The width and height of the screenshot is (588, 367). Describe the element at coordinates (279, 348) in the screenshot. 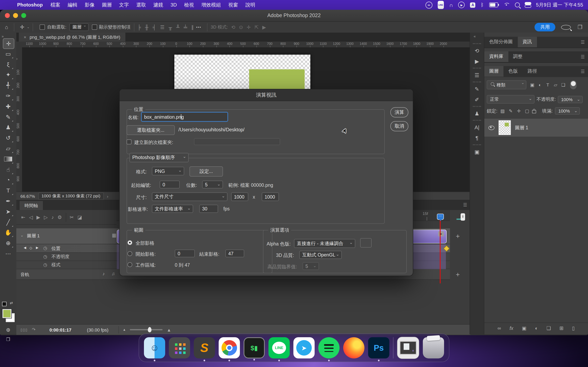

I see `dock-item-line: LINE` at that location.